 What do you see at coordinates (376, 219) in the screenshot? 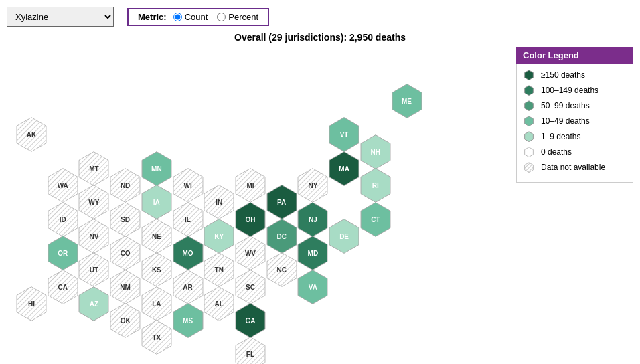
I see `hex-state-ct: CT` at bounding box center [376, 219].